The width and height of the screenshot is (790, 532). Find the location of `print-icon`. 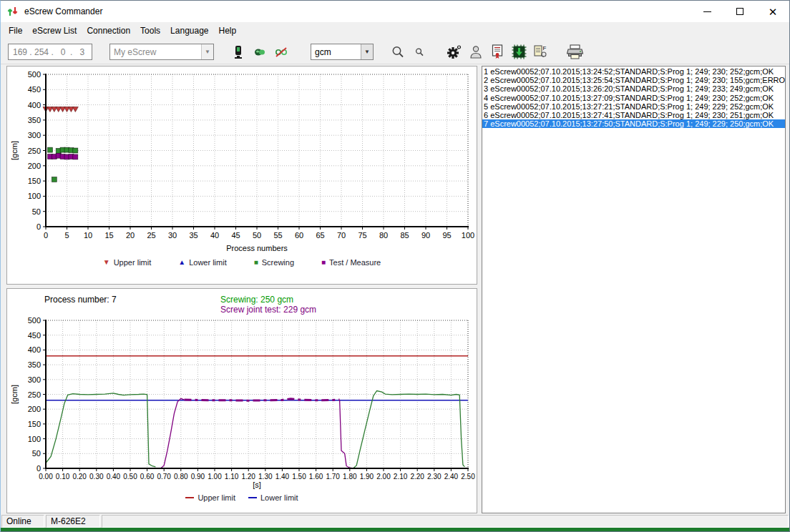

print-icon is located at coordinates (575, 52).